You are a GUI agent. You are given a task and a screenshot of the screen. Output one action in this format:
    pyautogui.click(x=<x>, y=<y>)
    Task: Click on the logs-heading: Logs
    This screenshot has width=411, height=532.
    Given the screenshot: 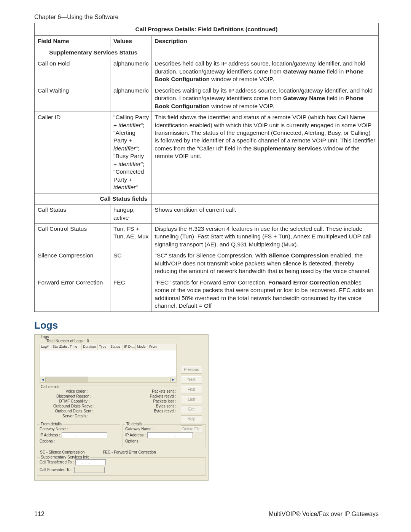 What is the action you would take?
    pyautogui.click(x=206, y=325)
    